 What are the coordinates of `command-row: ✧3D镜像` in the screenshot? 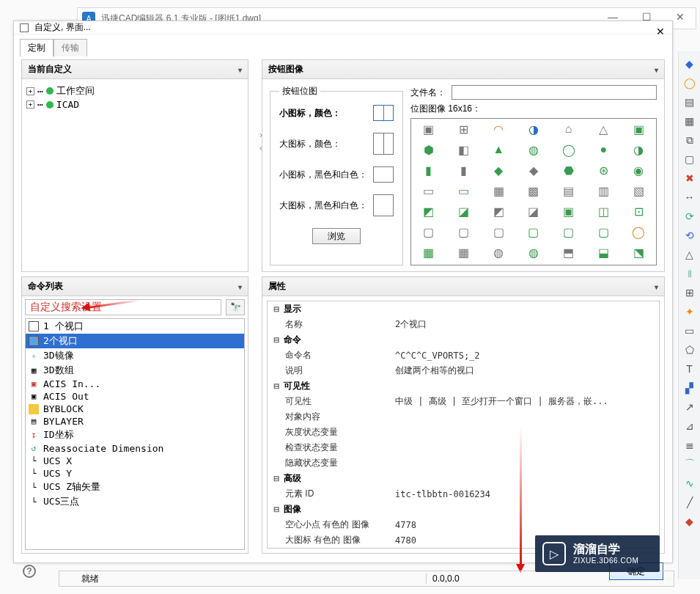 It's located at (135, 356).